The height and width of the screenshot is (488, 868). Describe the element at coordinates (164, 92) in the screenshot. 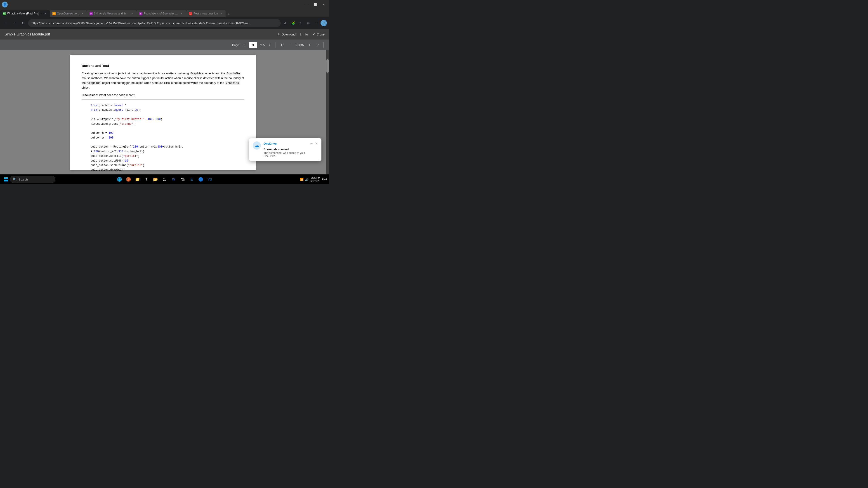

I see `browser-window: 👤 — ⬜ ✕ W Whack-a-Mole! (Final Project) …` at that location.